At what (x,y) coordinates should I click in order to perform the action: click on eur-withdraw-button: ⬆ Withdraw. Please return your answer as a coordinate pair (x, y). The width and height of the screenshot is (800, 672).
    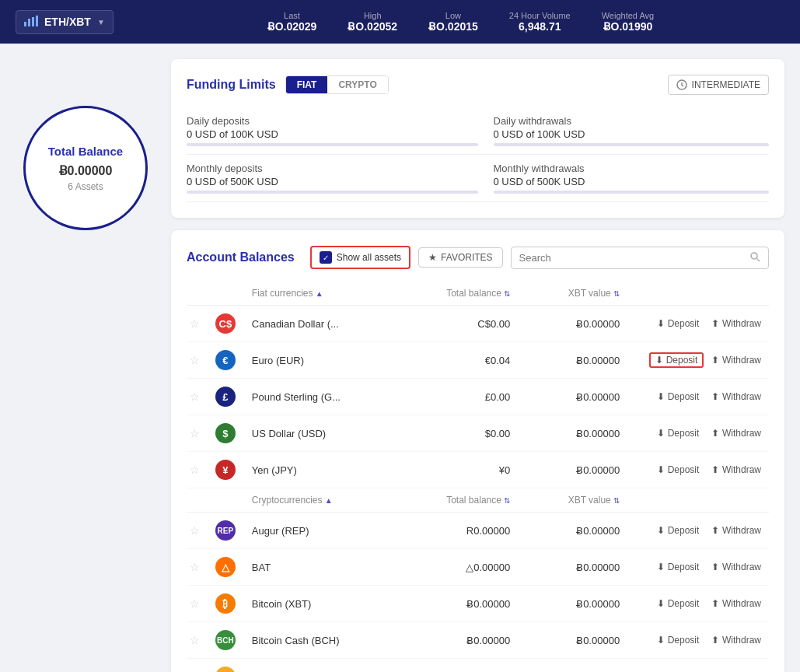
    Looking at the image, I should click on (736, 360).